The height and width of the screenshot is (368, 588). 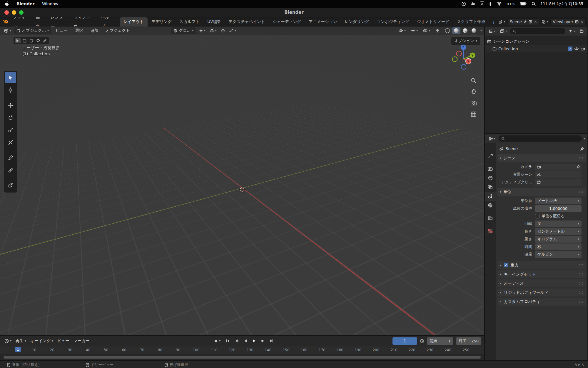 What do you see at coordinates (24, 41) in the screenshot?
I see `select-box-icon` at bounding box center [24, 41].